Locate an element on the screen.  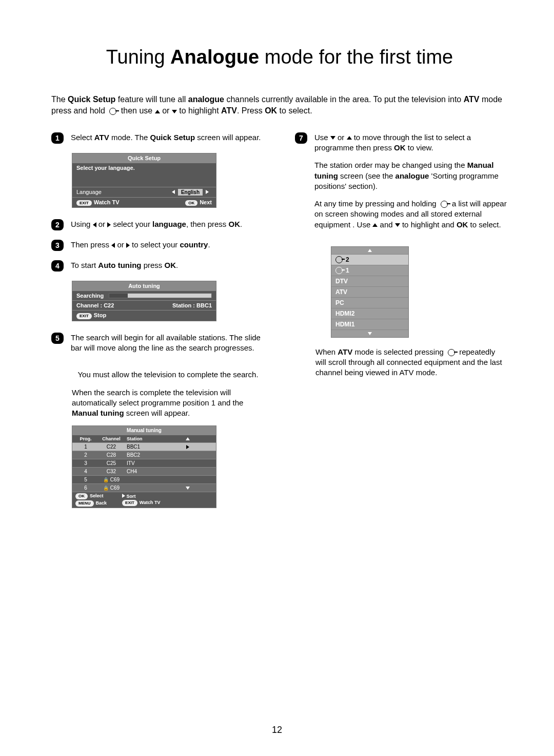
mode-item: 2 is located at coordinates (370, 260).